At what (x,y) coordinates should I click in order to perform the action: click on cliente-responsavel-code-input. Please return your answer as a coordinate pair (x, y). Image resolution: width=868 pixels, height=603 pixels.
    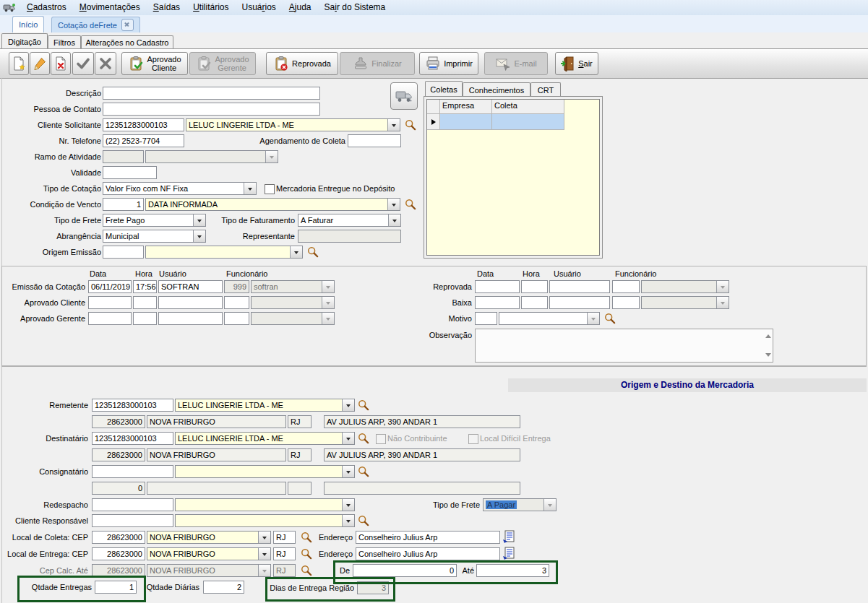
    Looking at the image, I should click on (133, 521).